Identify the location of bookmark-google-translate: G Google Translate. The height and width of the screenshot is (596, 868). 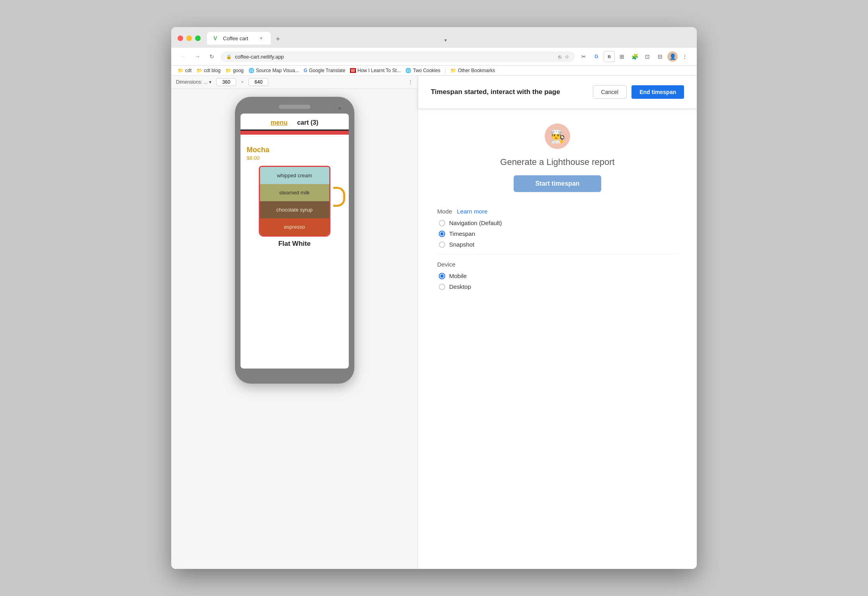
(325, 71).